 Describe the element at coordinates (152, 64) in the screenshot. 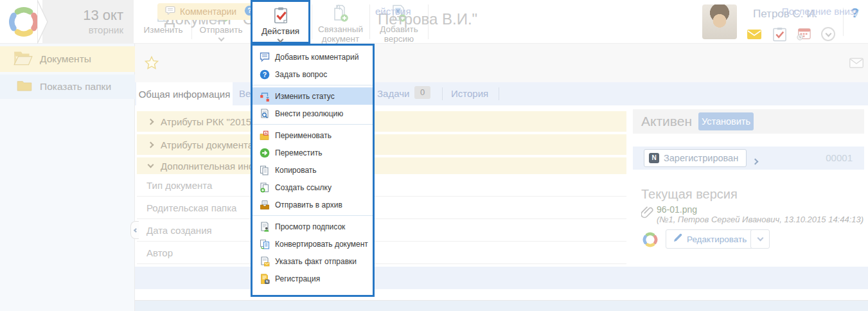

I see `favorite-star-icon` at that location.